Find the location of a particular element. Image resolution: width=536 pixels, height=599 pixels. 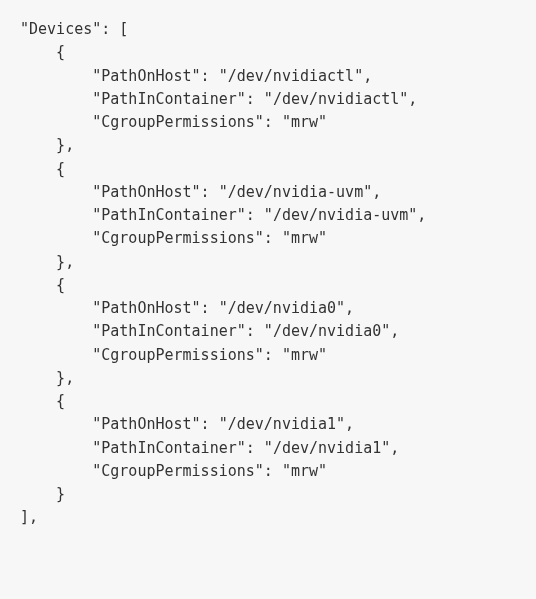

val-2-path-on-host: /dev/nvidia0 is located at coordinates (282, 308).